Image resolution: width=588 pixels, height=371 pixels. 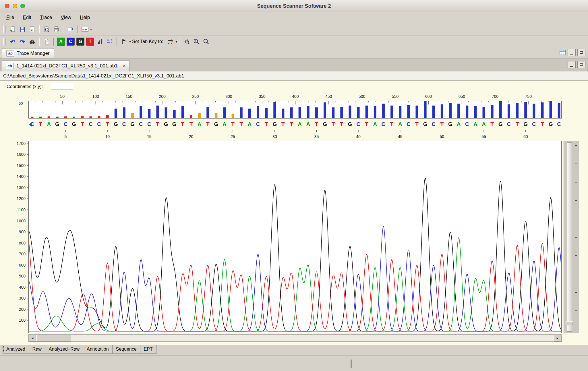 I want to click on trace-presentation-caret: ▾, so click(x=91, y=29).